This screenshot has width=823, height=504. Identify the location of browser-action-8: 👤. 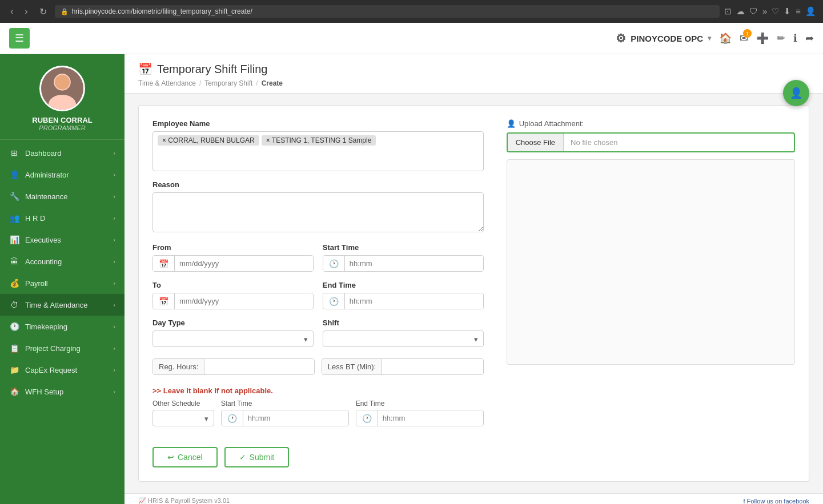
(811, 11).